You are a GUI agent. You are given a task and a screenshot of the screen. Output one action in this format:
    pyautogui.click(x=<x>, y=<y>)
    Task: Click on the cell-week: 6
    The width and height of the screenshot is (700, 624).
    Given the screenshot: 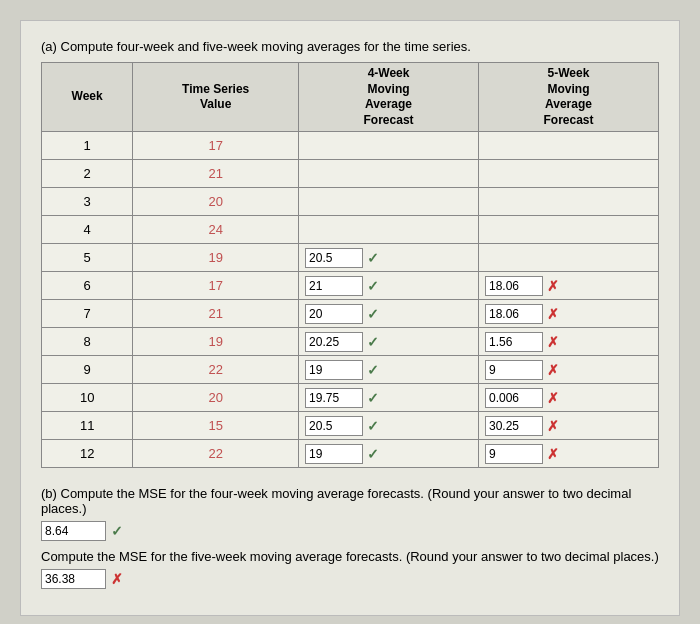 What is the action you would take?
    pyautogui.click(x=88, y=286)
    